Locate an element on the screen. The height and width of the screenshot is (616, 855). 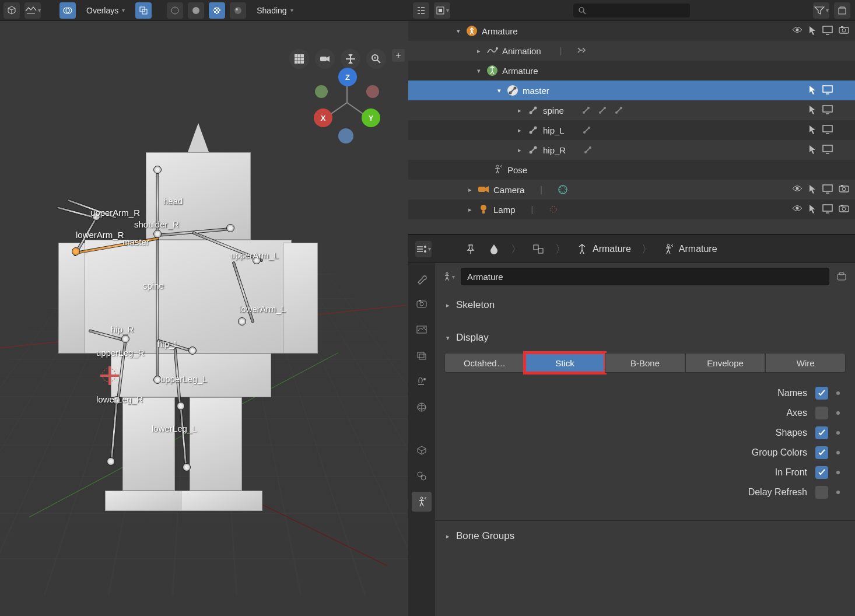
gizmo-neg-x is located at coordinates (373, 92).